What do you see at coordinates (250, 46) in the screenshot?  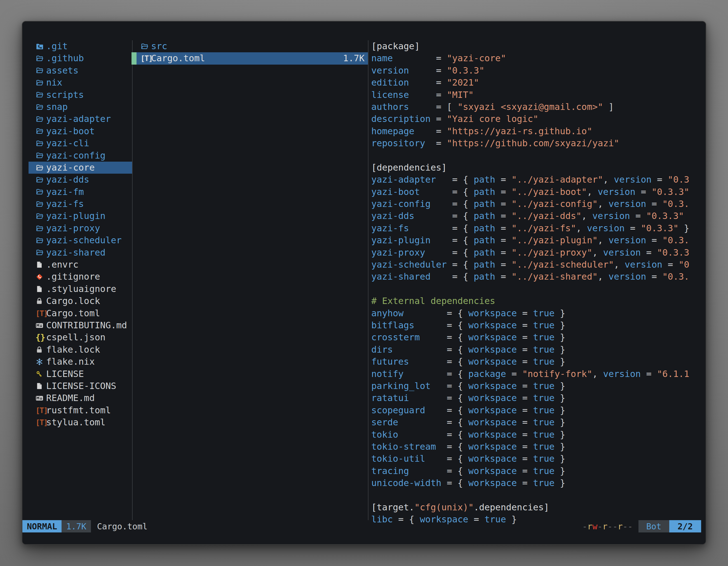 I see `dir-item-src: src` at bounding box center [250, 46].